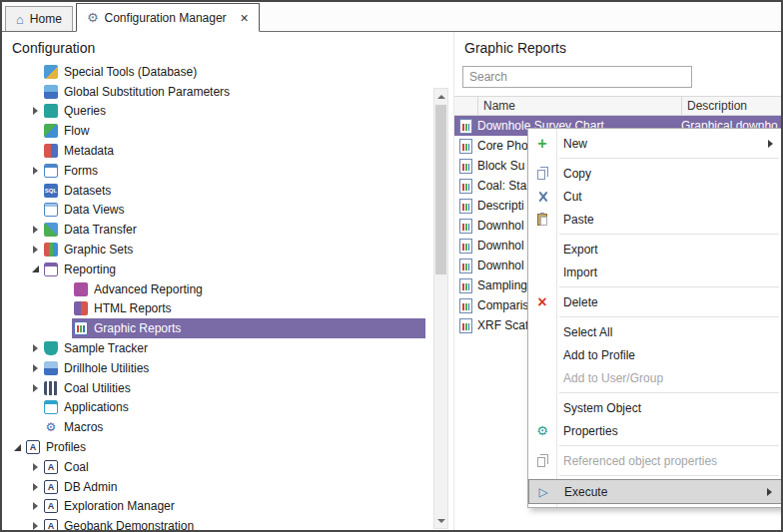 This screenshot has width=783, height=532. Describe the element at coordinates (571, 144) in the screenshot. I see `menu-item-label: New` at that location.